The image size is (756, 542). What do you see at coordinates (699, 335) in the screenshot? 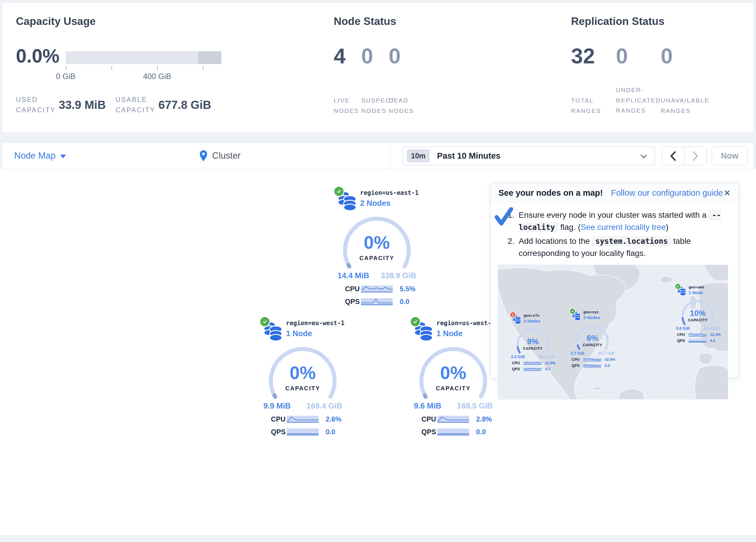
I see `cpu-metric: CPU 12.3%` at bounding box center [699, 335].